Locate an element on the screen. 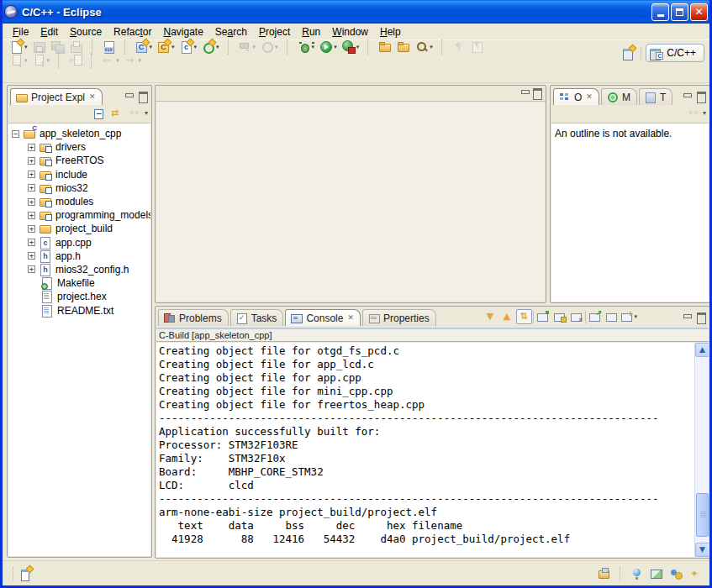  maximize-button is located at coordinates (679, 12).